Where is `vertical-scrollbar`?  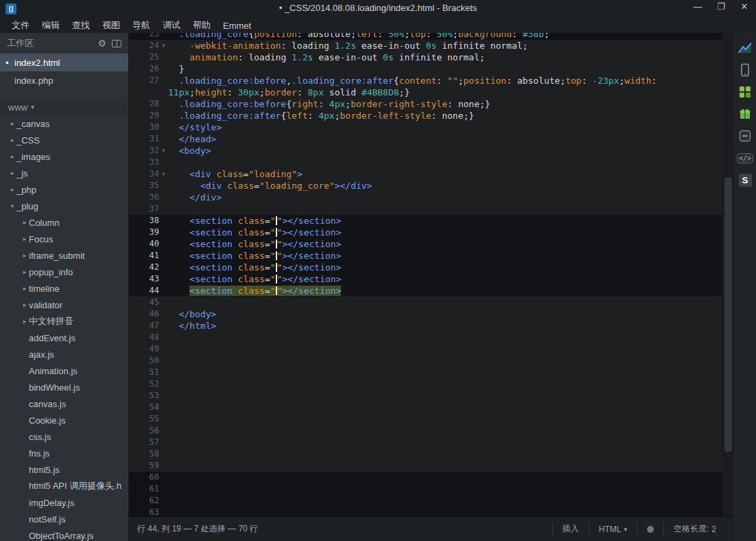 vertical-scrollbar is located at coordinates (729, 275).